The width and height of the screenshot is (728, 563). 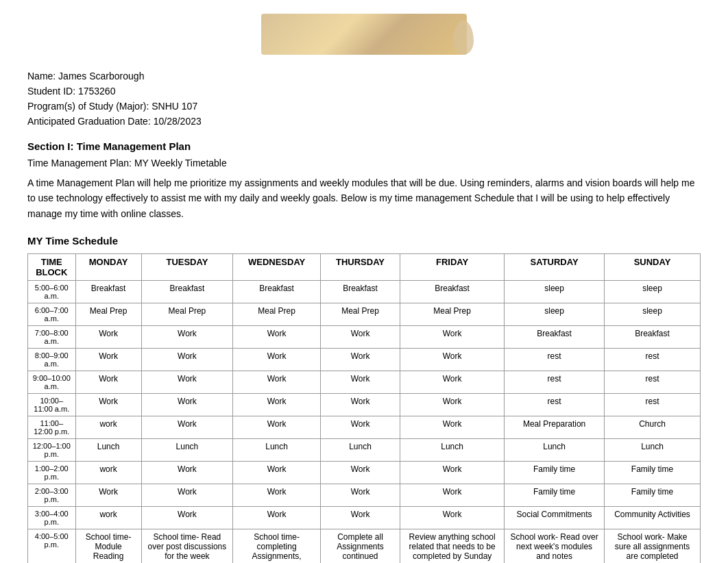 I want to click on snhu-logo, so click(x=364, y=34).